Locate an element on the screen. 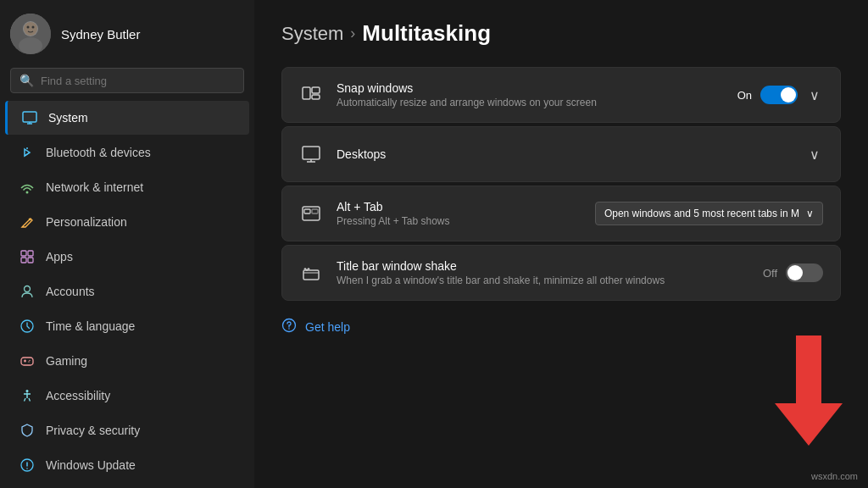  search-input is located at coordinates (137, 81).